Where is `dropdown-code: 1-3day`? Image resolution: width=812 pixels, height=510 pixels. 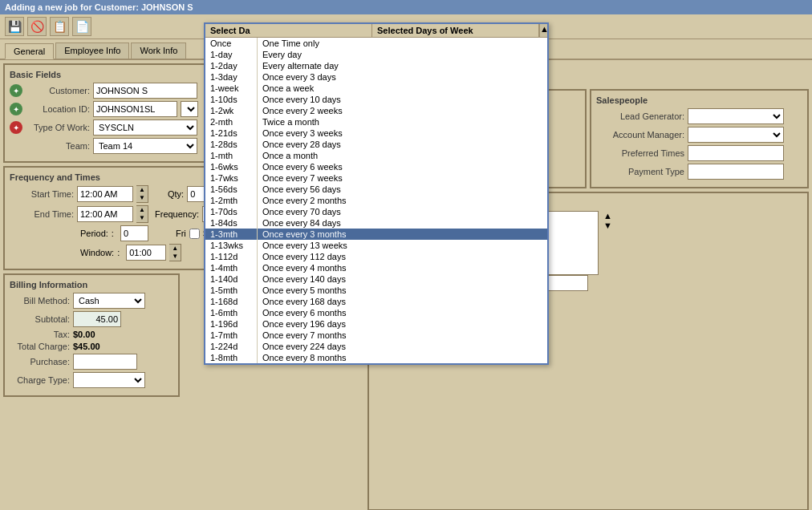 dropdown-code: 1-3day is located at coordinates (231, 77).